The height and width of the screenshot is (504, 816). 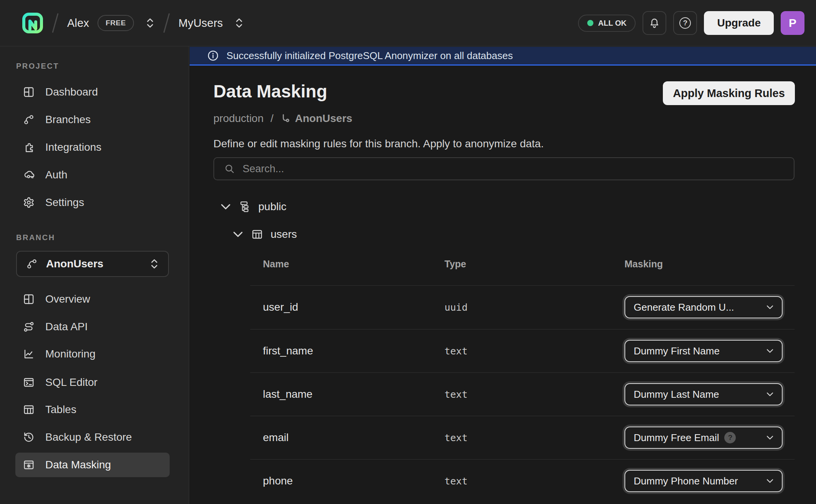 What do you see at coordinates (93, 92) in the screenshot?
I see `sidebar-item-dashboard: Dashboard` at bounding box center [93, 92].